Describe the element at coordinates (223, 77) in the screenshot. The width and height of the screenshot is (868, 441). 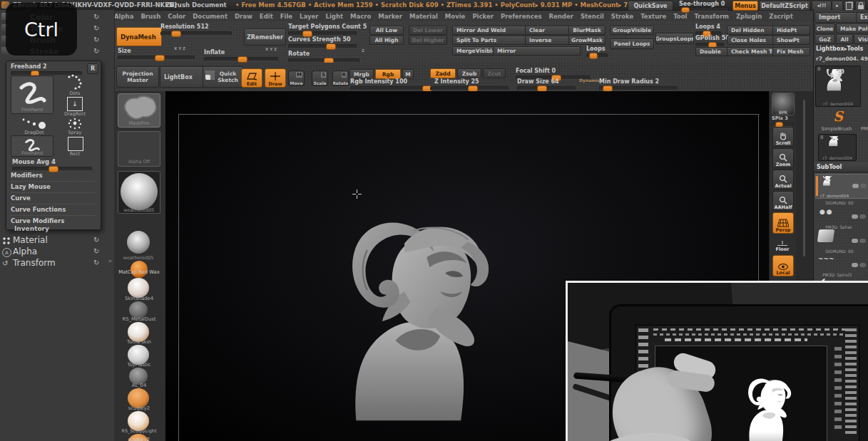
I see `quick-sketch-button: Quick Sketch` at that location.